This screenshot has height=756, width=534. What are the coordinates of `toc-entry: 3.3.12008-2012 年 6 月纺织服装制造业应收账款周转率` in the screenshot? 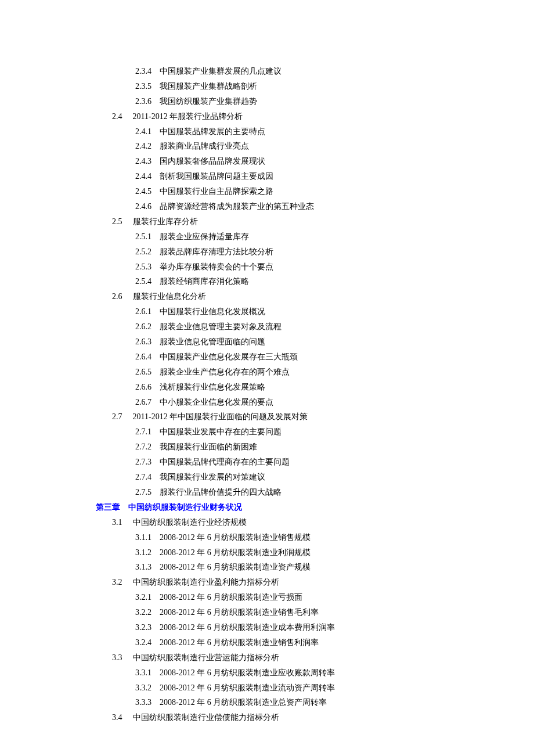 It's located at (267, 673).